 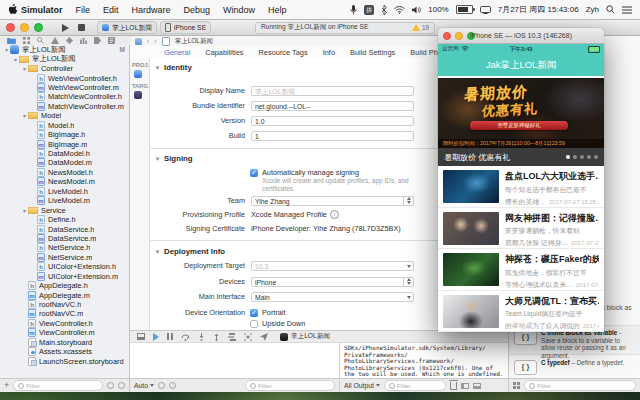 What do you see at coordinates (64, 200) in the screenshot?
I see `file-row-livemodel-m: mLiveModel.m` at bounding box center [64, 200].